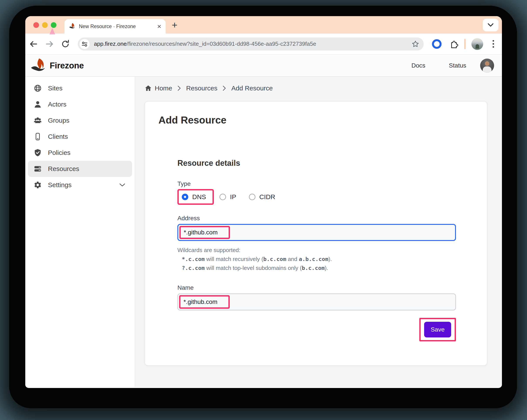 The height and width of the screenshot is (420, 527). I want to click on breadcrumb-home: Home, so click(158, 88).